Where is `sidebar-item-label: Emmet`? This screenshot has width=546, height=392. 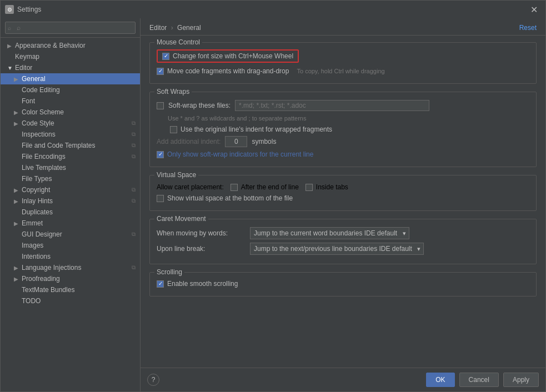
sidebar-item-label: Emmet is located at coordinates (32, 223).